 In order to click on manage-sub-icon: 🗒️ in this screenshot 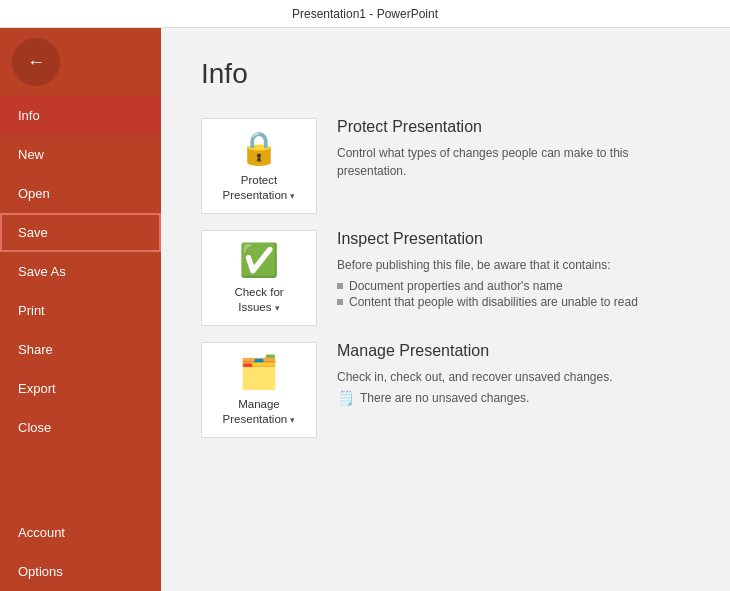, I will do `click(346, 398)`.